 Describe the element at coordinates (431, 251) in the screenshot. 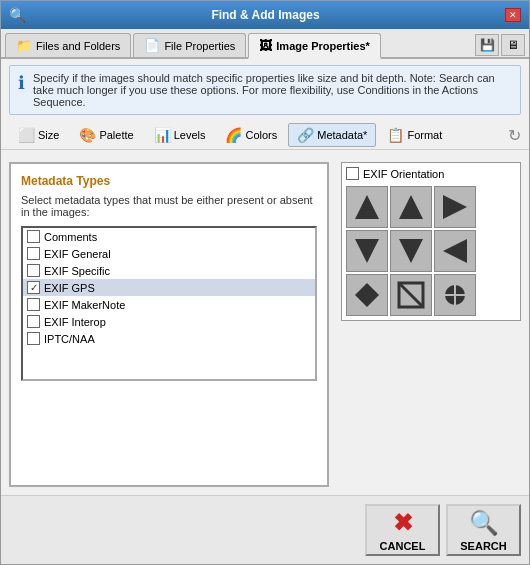

I see `orientation-grid` at that location.